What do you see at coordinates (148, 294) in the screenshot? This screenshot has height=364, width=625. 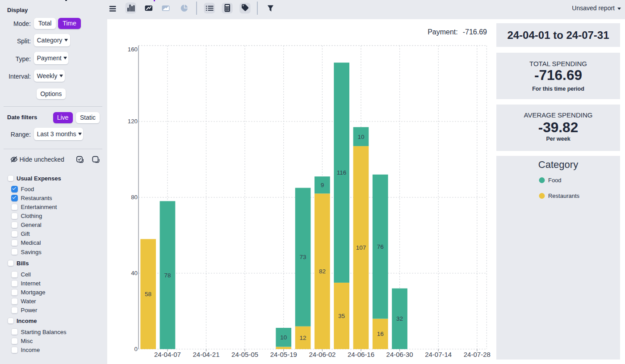 I see `svg-text: 58` at bounding box center [148, 294].